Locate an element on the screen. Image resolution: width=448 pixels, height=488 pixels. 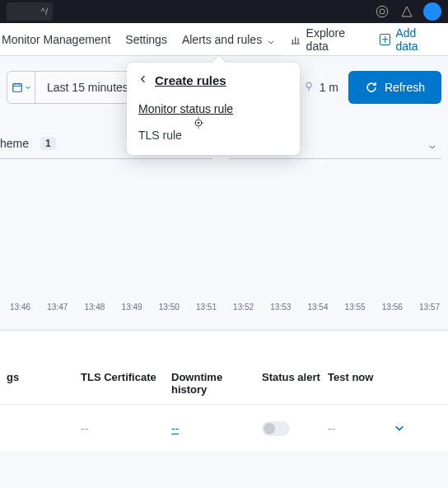
refresh-interval: 1 m is located at coordinates (321, 87).